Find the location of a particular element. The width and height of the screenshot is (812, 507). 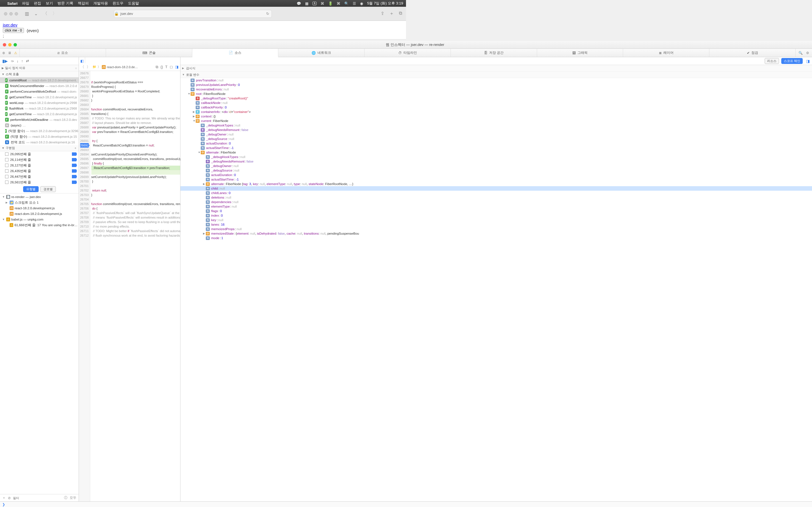

group-by-path: 경로별 is located at coordinates (48, 189).